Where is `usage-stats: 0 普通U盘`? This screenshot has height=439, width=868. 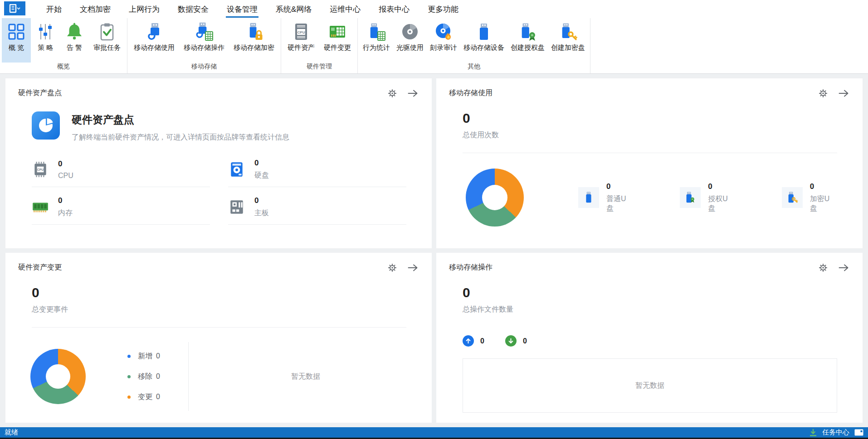
usage-stats: 0 普通U盘 is located at coordinates (707, 198).